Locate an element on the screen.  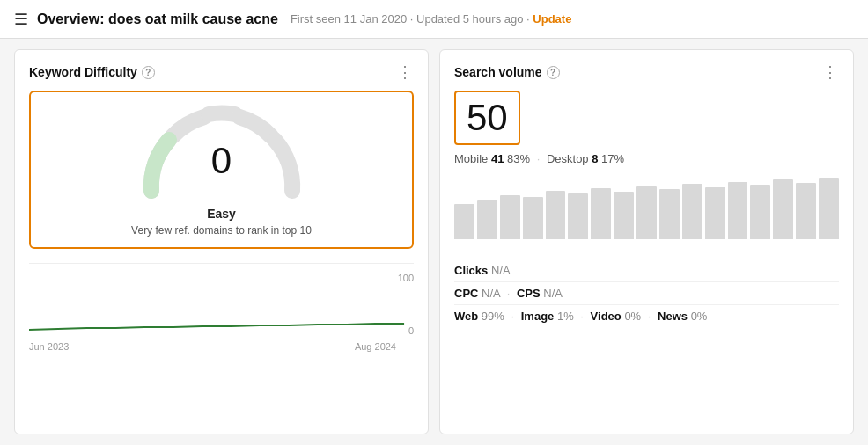
kd-chart-area: 100 0 Jun 2023 Aug 2024 is located at coordinates (222, 312).